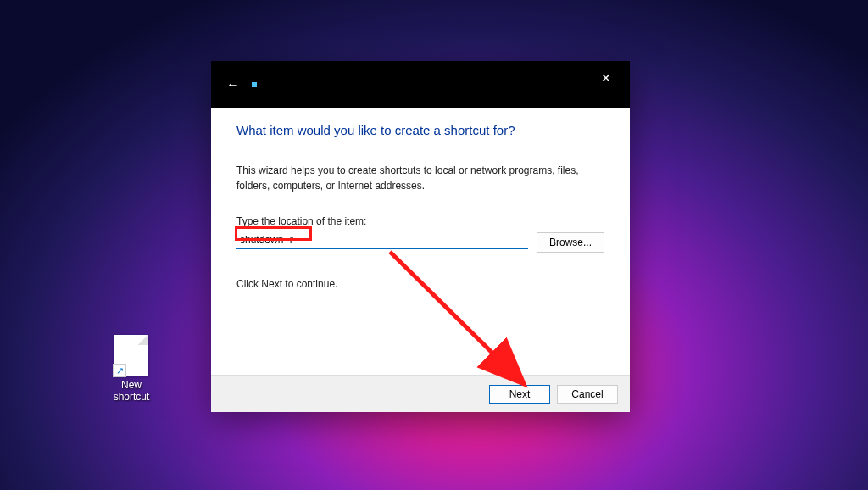 The height and width of the screenshot is (490, 868). What do you see at coordinates (131, 355) in the screenshot?
I see `file-icon: ↗` at bounding box center [131, 355].